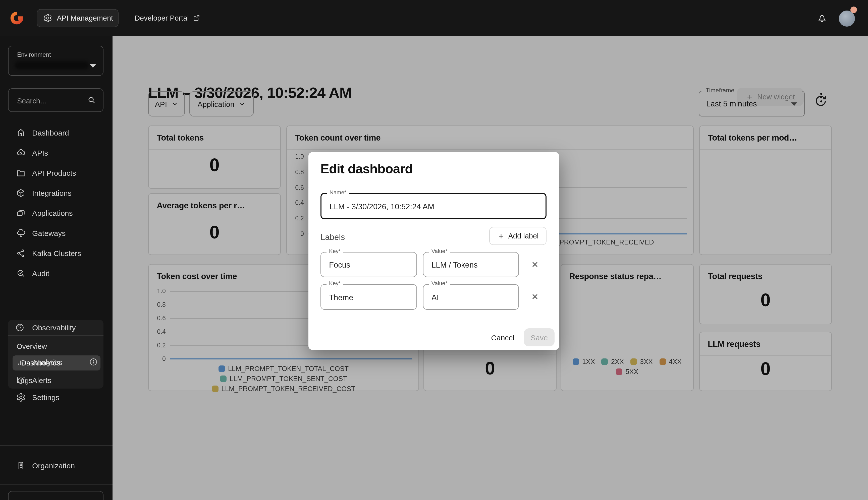 The image size is (868, 500). Describe the element at coordinates (40, 152) in the screenshot. I see `sidebar-item-label: APIs` at that location.